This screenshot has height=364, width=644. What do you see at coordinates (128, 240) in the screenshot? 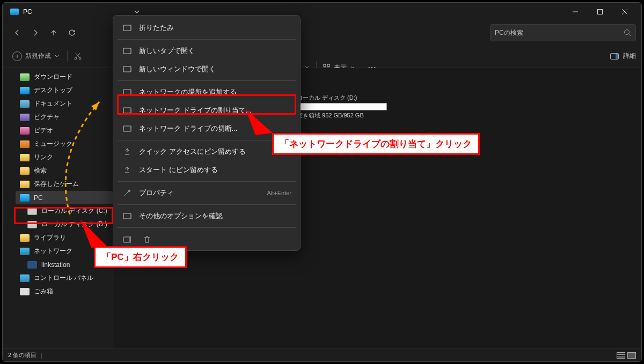
I see `rename-icon` at bounding box center [128, 240].